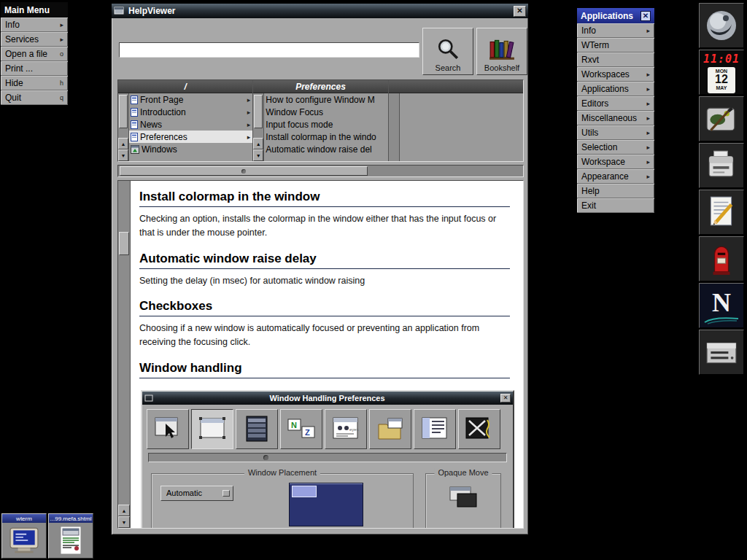 The image size is (747, 560). I want to click on menu-item-label: Workspace, so click(603, 162).